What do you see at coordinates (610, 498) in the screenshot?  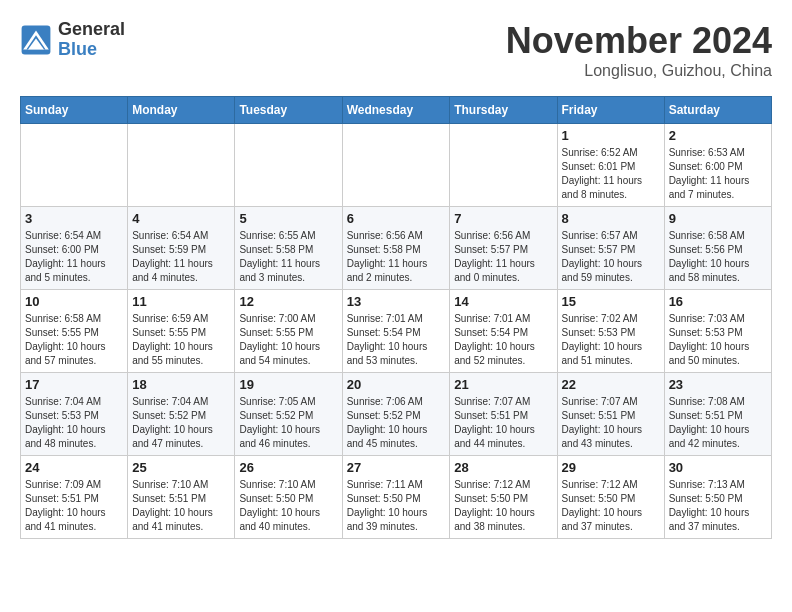 I see `calendar-cell: 29Sunrise: 7:12 AM Sunset: 5:50 PM Dayli…` at bounding box center [610, 498].